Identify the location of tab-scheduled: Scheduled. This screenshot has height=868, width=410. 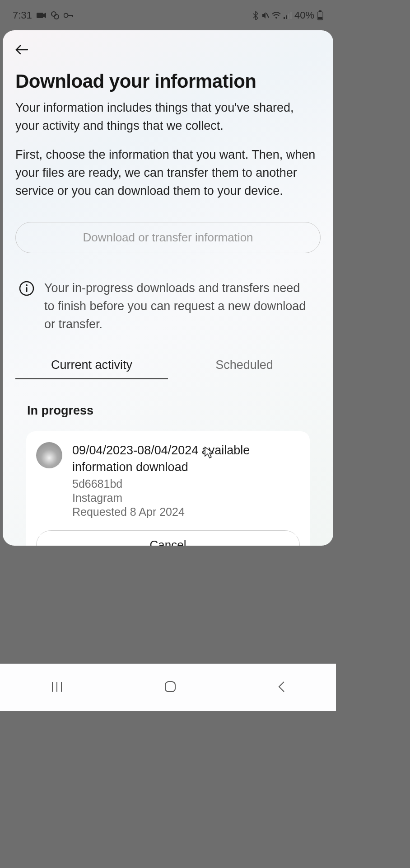
(244, 369).